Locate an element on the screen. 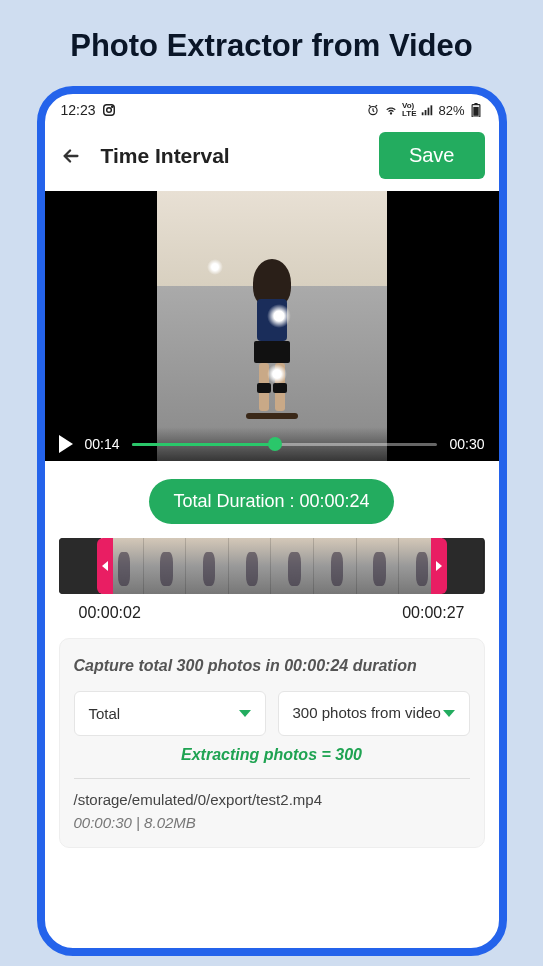 The height and width of the screenshot is (966, 543). mode-dropdown-label: Total is located at coordinates (105, 714).